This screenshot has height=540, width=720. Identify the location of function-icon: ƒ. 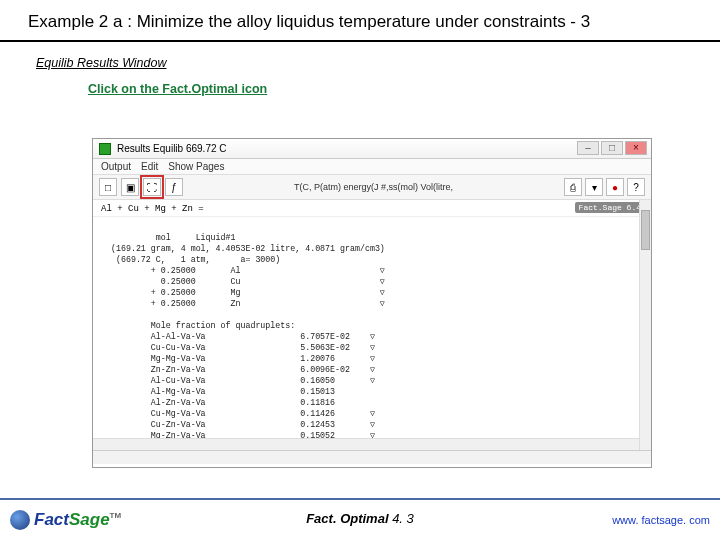
(174, 187).